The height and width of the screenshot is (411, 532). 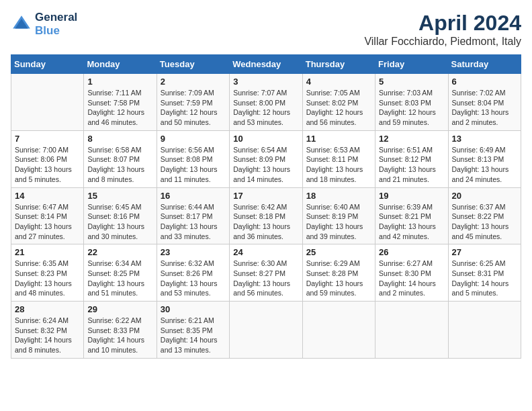 I want to click on day-detail: Sunrise: 6:22 AM Sunset: 8:33 PM Dayligh…, so click(x=120, y=336).